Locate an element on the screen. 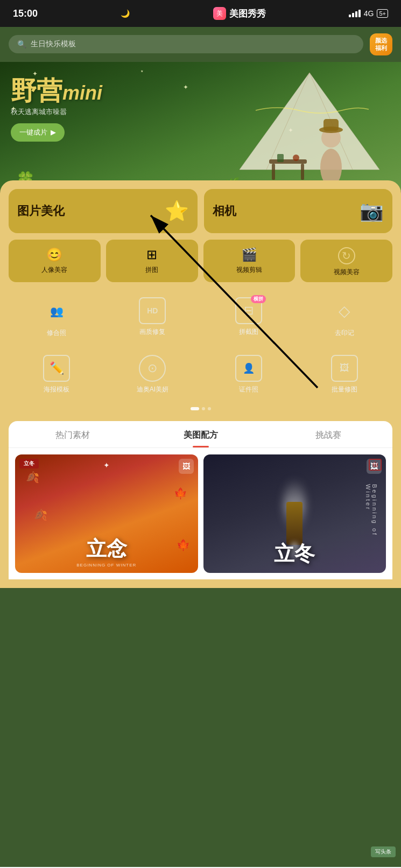 This screenshot has height=868, width=401. app-logo-icon: 美 is located at coordinates (220, 13).